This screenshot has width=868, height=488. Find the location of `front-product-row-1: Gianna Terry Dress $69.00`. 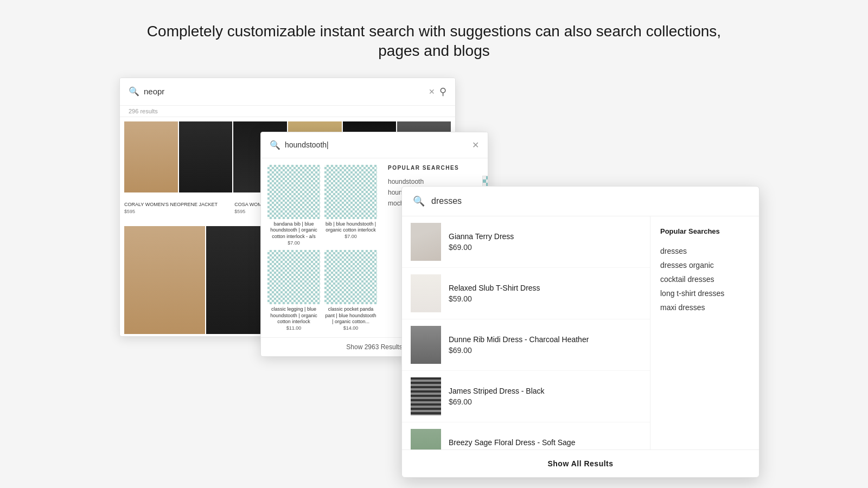

front-product-row-1: Gianna Terry Dress $69.00 is located at coordinates (526, 242).